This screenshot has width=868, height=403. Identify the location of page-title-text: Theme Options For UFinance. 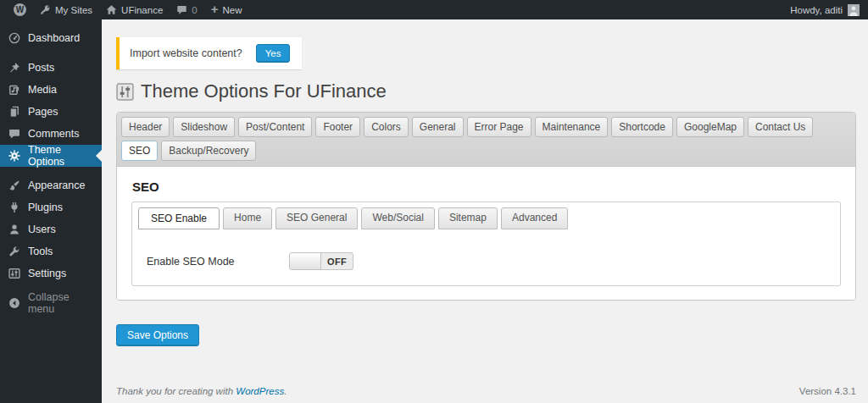
(264, 91).